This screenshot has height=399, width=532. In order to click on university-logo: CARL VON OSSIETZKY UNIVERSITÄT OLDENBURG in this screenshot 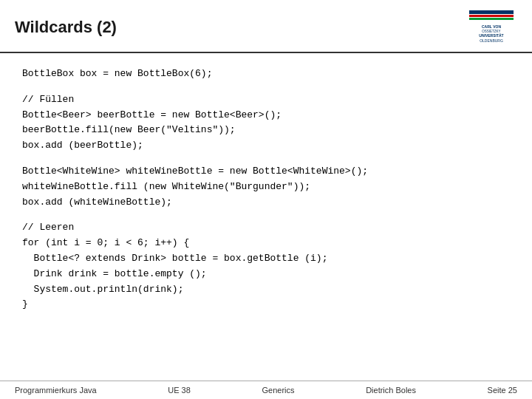, I will do `click(491, 27)`.